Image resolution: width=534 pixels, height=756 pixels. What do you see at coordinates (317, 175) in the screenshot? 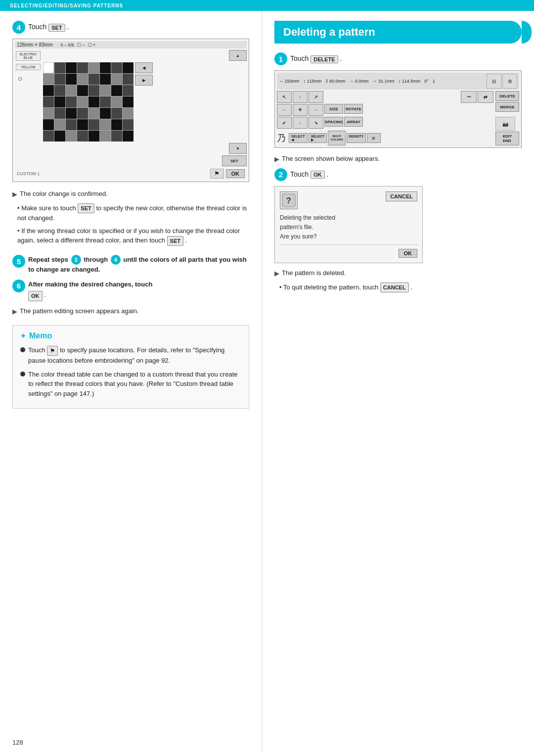
I see `ok-button-step2: OK` at bounding box center [317, 175].